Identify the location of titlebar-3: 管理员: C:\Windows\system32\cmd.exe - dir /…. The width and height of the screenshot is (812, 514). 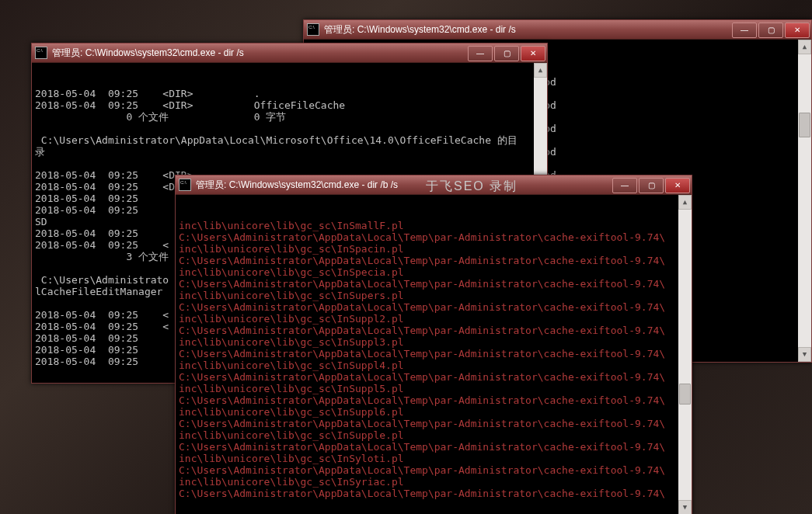
(558, 30).